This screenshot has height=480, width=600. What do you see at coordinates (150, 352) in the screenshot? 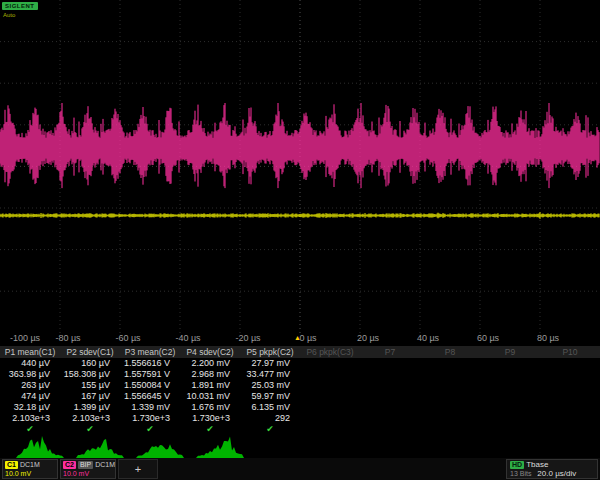
I see `meas-header-p3: P3 mean(C2)` at bounding box center [150, 352].